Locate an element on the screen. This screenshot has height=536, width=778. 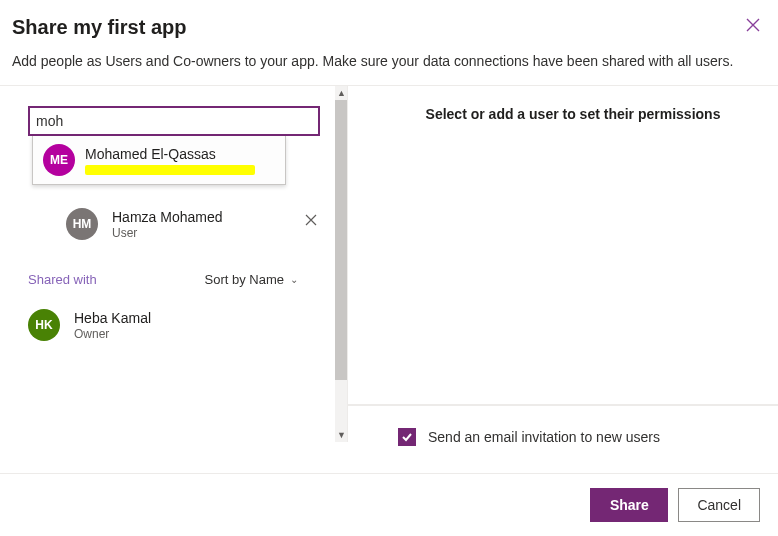
scrollbar-thumb is located at coordinates (342, 240).